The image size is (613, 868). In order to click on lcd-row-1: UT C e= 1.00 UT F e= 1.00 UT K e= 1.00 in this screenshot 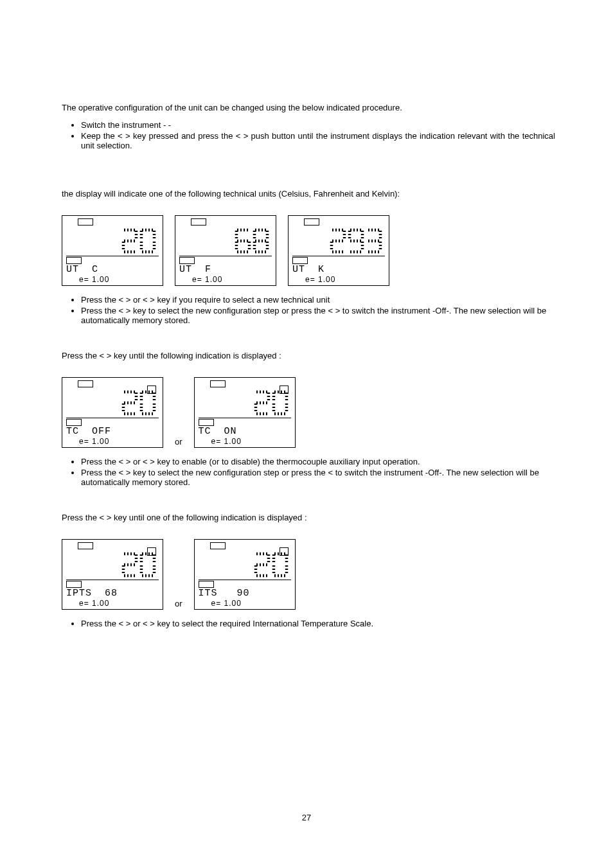, I will do `click(308, 251)`.